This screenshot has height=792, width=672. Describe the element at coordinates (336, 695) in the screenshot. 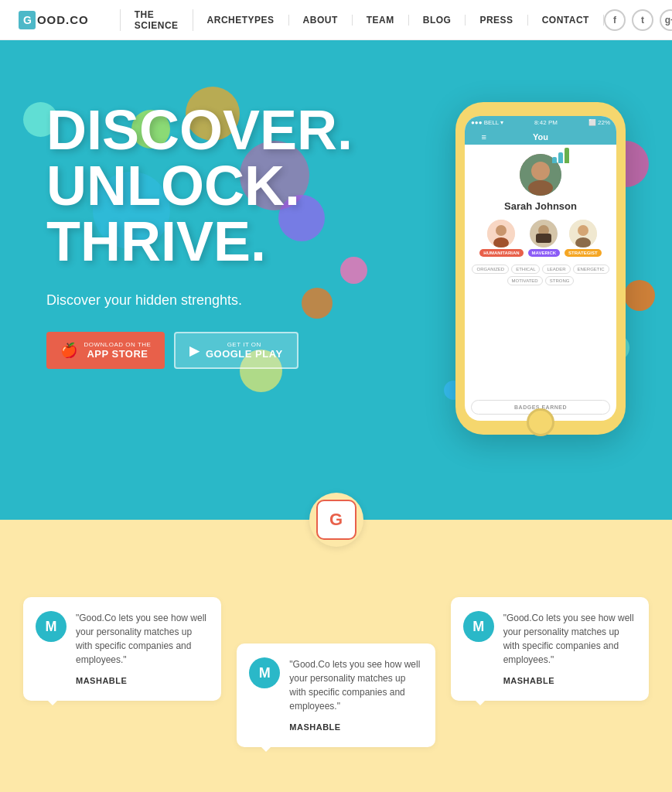

I see `testimonial-col-center: M "Good.Co lets you see how well your pe…` at that location.